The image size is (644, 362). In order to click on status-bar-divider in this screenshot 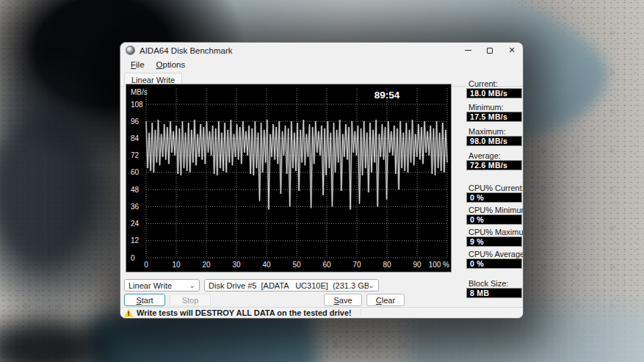, I will do `click(361, 313)`.